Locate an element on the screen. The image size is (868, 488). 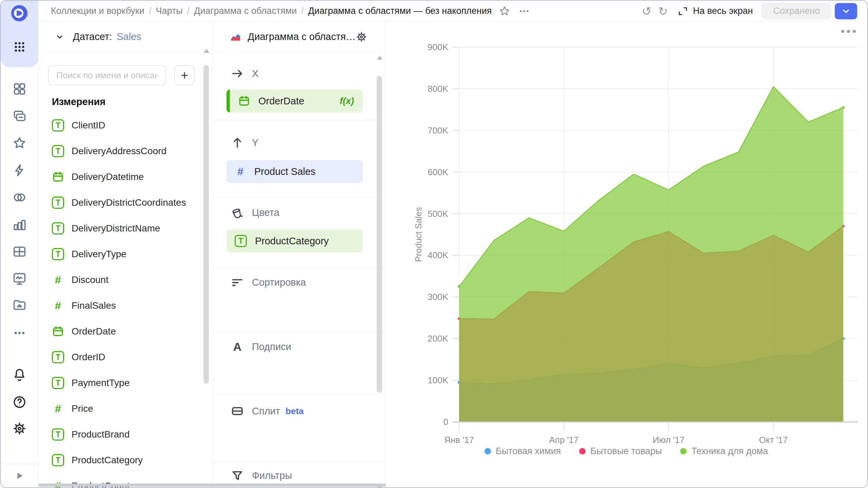
field-row: TProductCategory is located at coordinates (122, 460).